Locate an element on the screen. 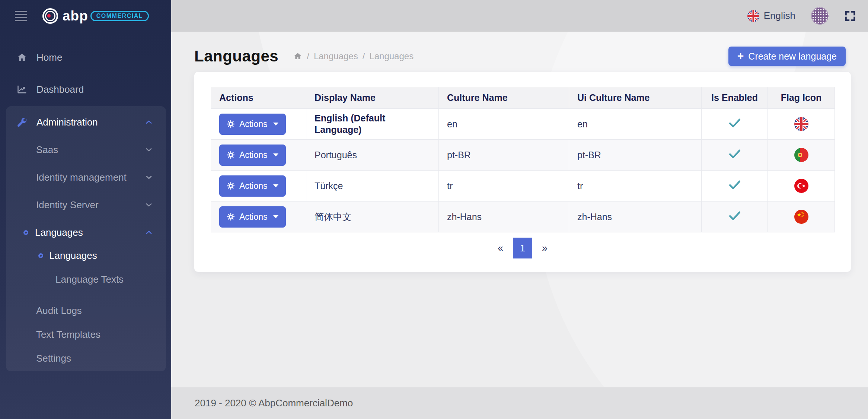  table-row: Actions Türkçe tr tr is located at coordinates (523, 186).